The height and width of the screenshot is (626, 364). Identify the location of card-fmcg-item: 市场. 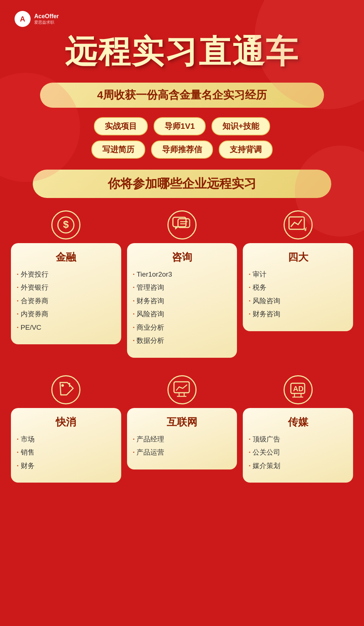
(66, 440).